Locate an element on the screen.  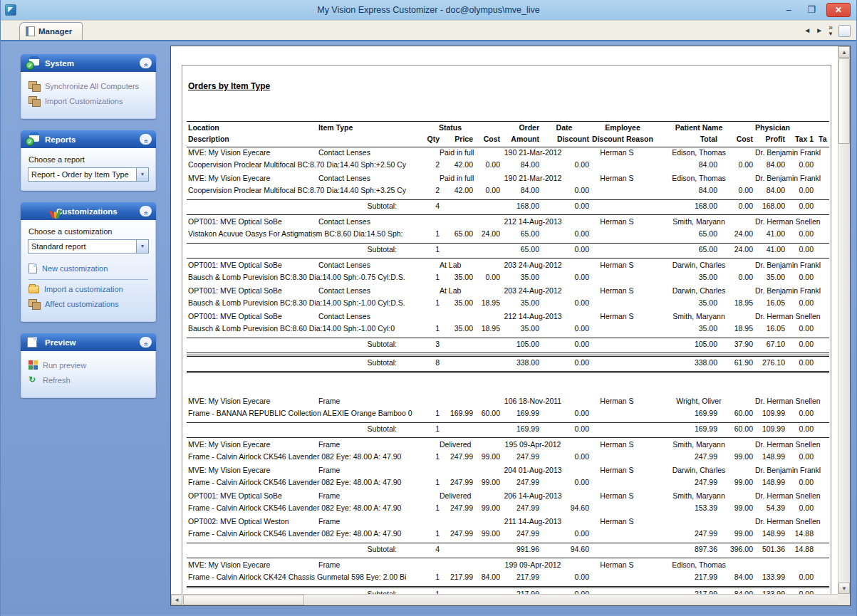
computers-icon is located at coordinates (34, 101).